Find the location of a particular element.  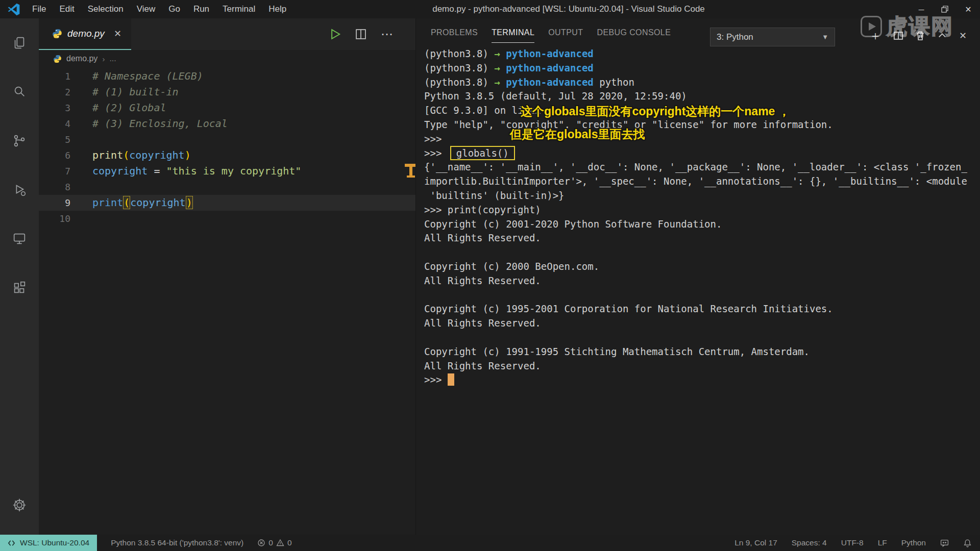

terminal-line-12: >>> print(copyright) is located at coordinates (702, 210).